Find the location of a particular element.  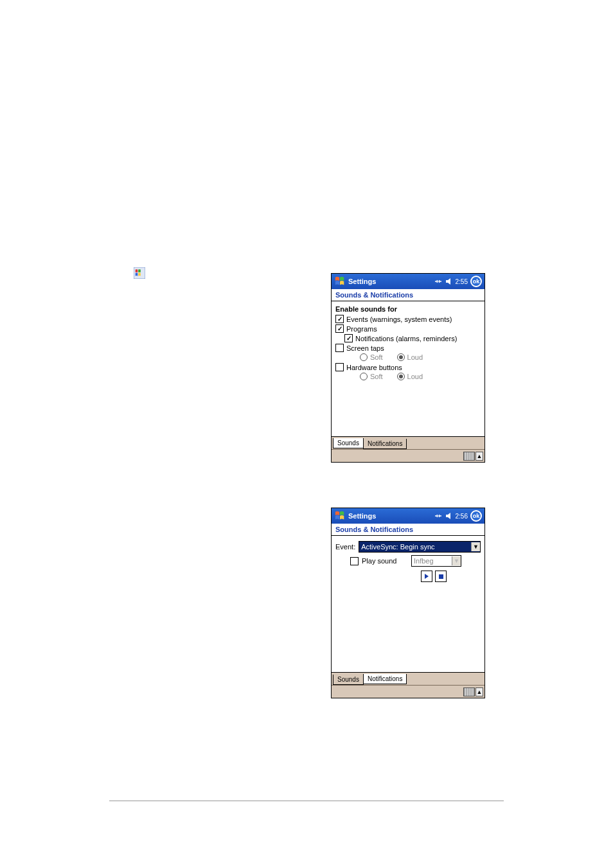

notifications-tab-content: Event: ActiveSync: Begin sync ▼ Play sou… is located at coordinates (408, 604).